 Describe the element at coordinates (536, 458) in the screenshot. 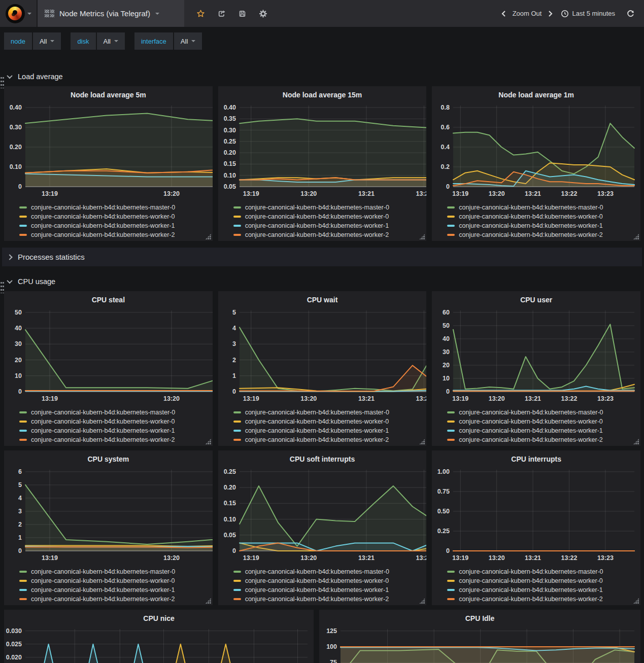

I see `panel-title: CPU interrupts` at that location.